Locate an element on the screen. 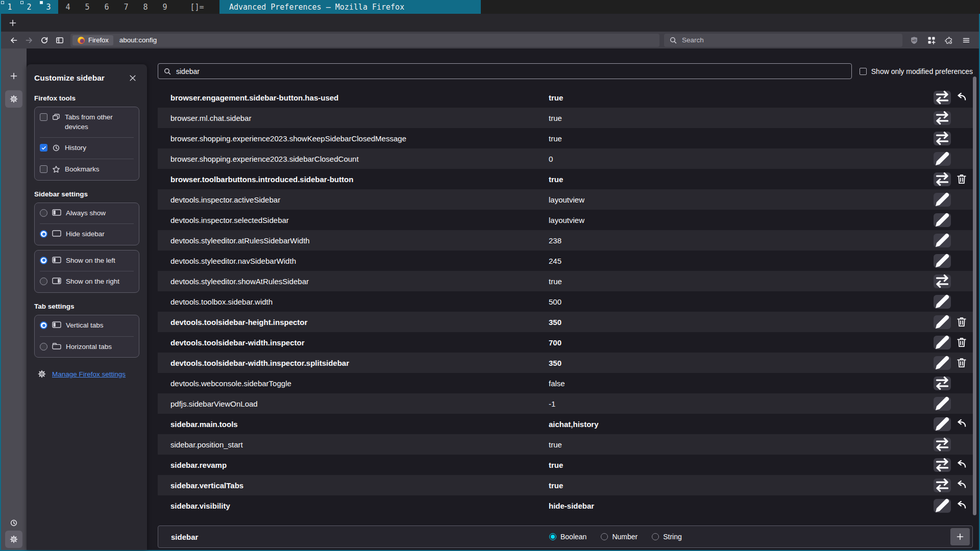 This screenshot has height=551, width=980. pref-row: browser.ml.chat.sidebartrue is located at coordinates (566, 118).